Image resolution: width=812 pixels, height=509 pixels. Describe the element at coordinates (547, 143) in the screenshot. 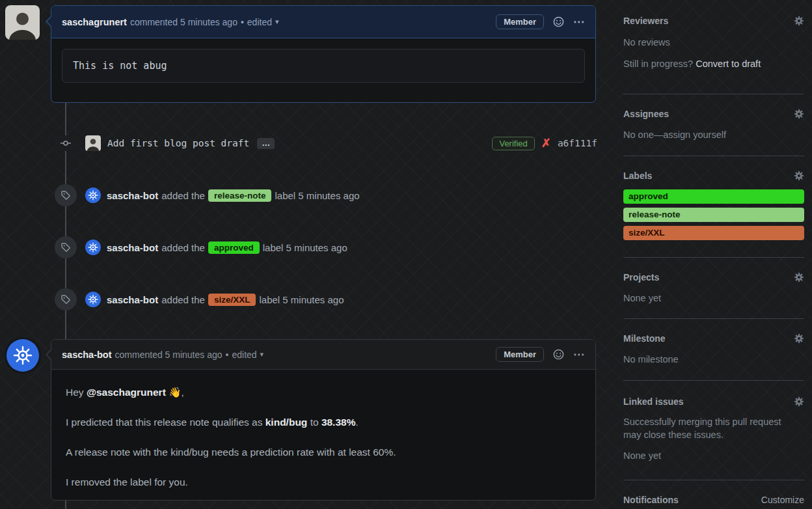

I see `check-failure-icon: ✗` at that location.